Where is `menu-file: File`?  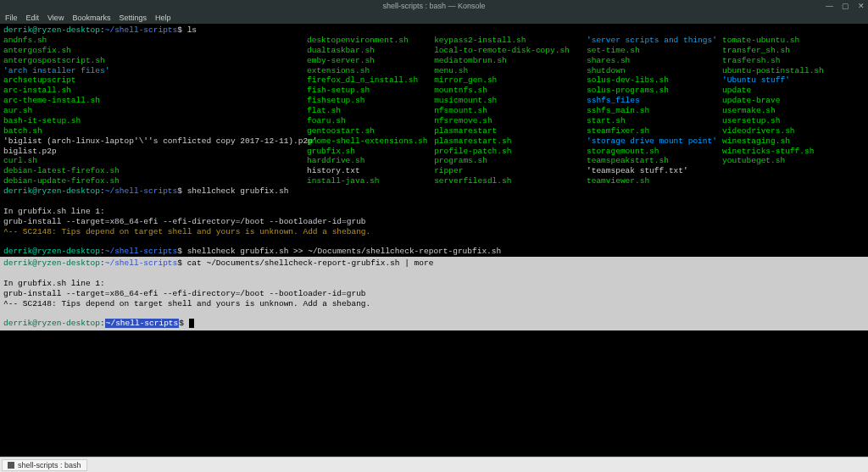 menu-file: File is located at coordinates (12, 18).